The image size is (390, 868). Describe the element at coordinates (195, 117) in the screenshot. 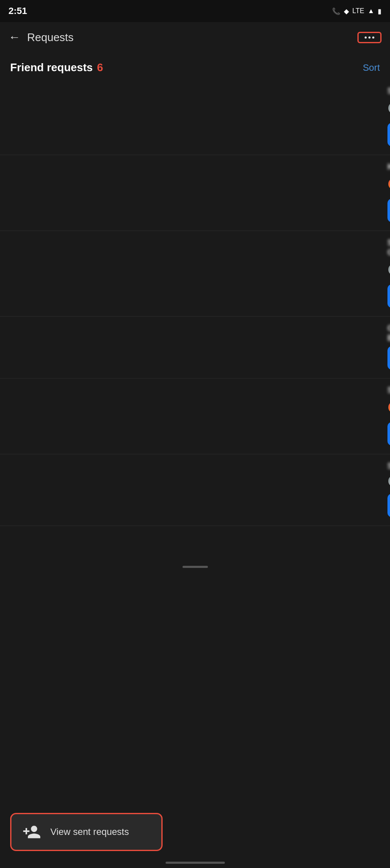

I see `request-item: Srila Das 22w 5 mutual friends Confirm D…` at that location.